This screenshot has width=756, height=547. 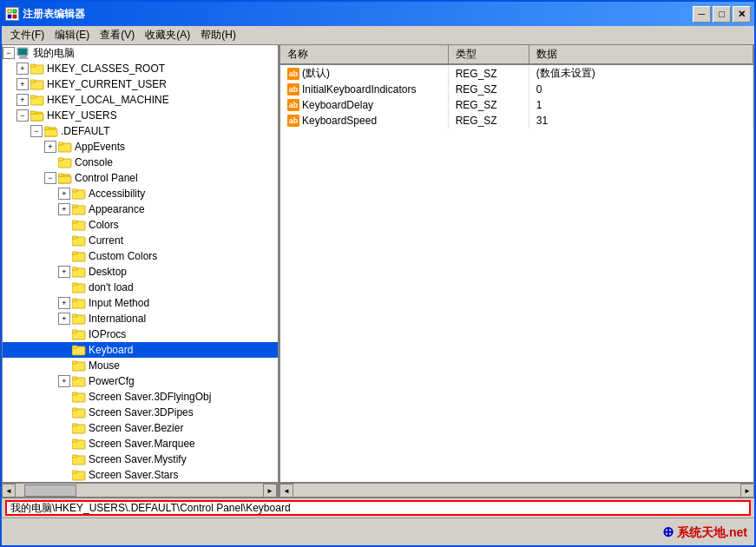 I want to click on tree-item-default: − .DEFAULT, so click(x=141, y=131).